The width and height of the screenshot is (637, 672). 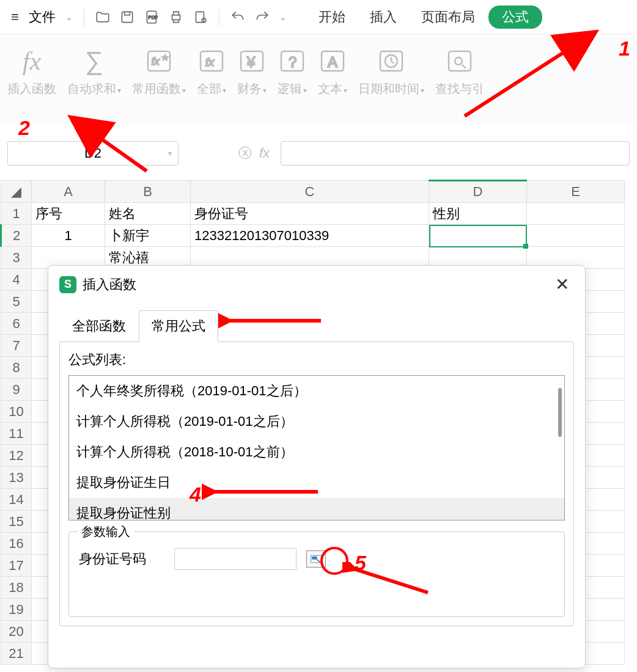 What do you see at coordinates (317, 326) in the screenshot?
I see `dialog-tabs: 全部函数 常用公式` at bounding box center [317, 326].